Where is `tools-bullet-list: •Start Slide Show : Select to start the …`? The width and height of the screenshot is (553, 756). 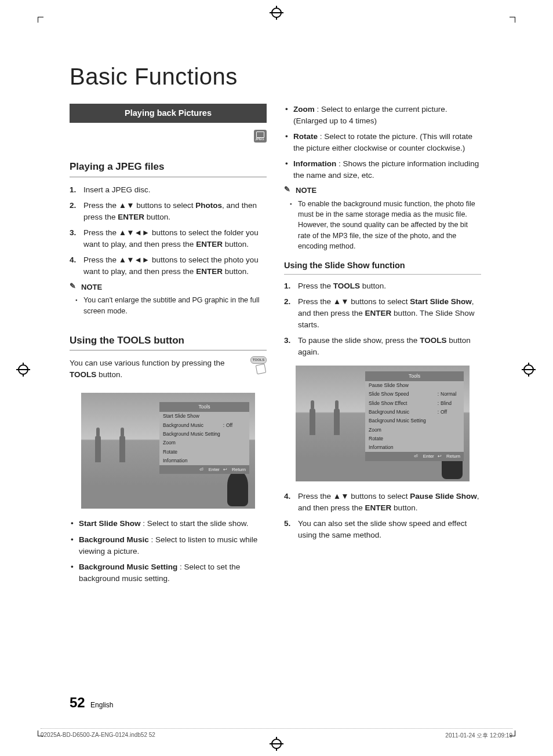
tools-bullet-list: •Start Slide Show : Select to start the … is located at coordinates (168, 551).